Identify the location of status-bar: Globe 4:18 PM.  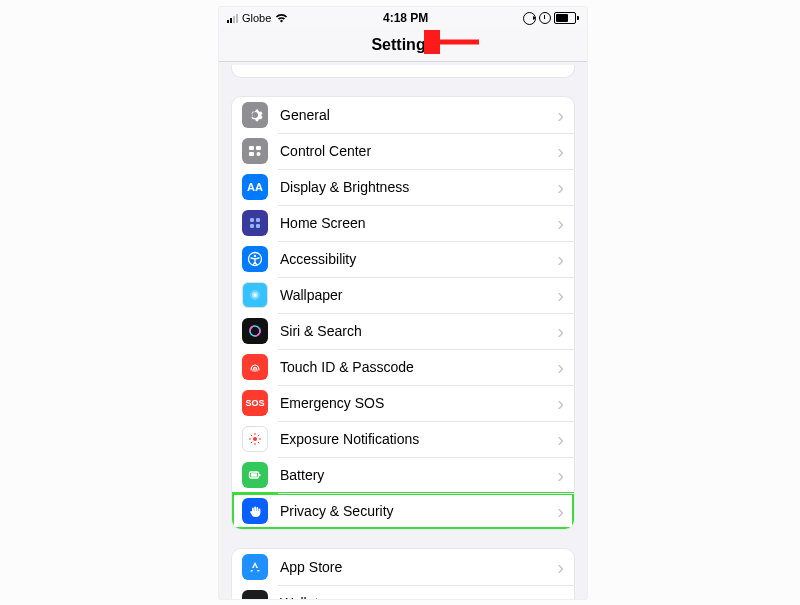
(403, 18).